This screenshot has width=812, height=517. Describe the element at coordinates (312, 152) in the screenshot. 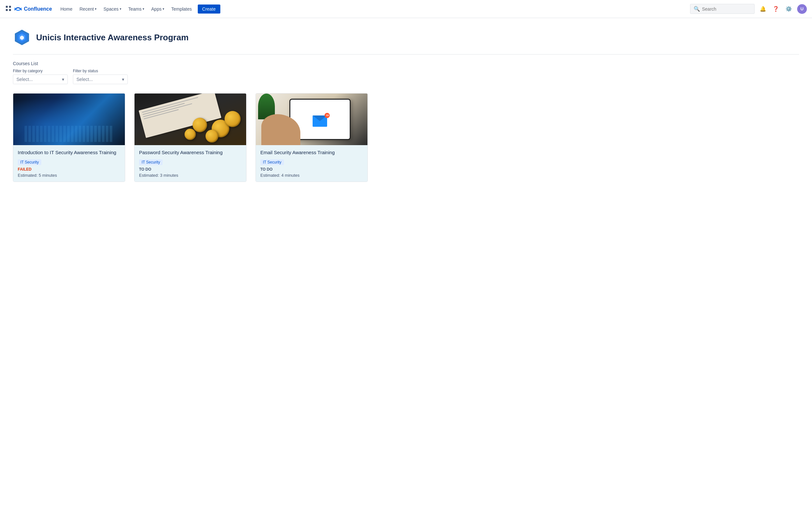

I see `card-title: Email Security Awareness Training` at that location.